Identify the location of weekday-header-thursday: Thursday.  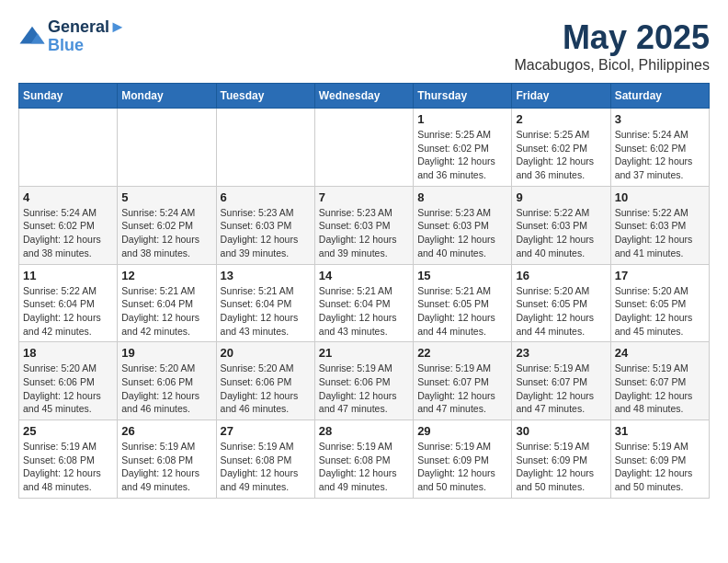
(463, 96).